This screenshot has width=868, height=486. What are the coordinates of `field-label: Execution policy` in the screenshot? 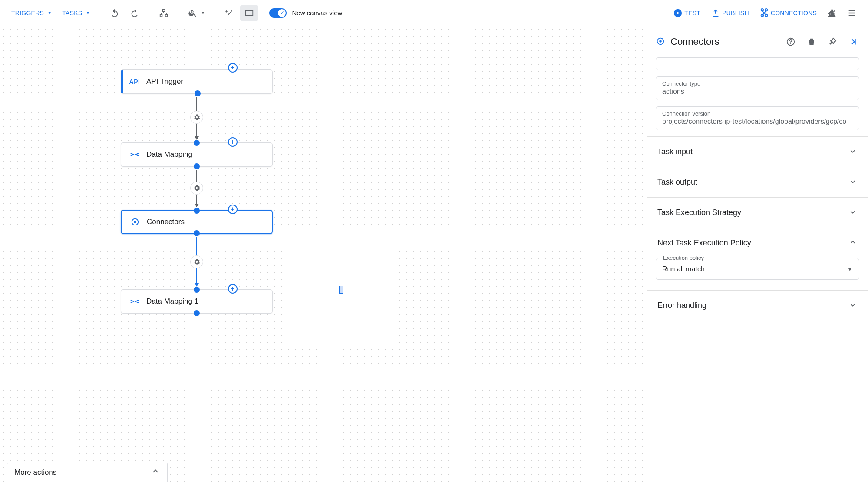 It's located at (683, 258).